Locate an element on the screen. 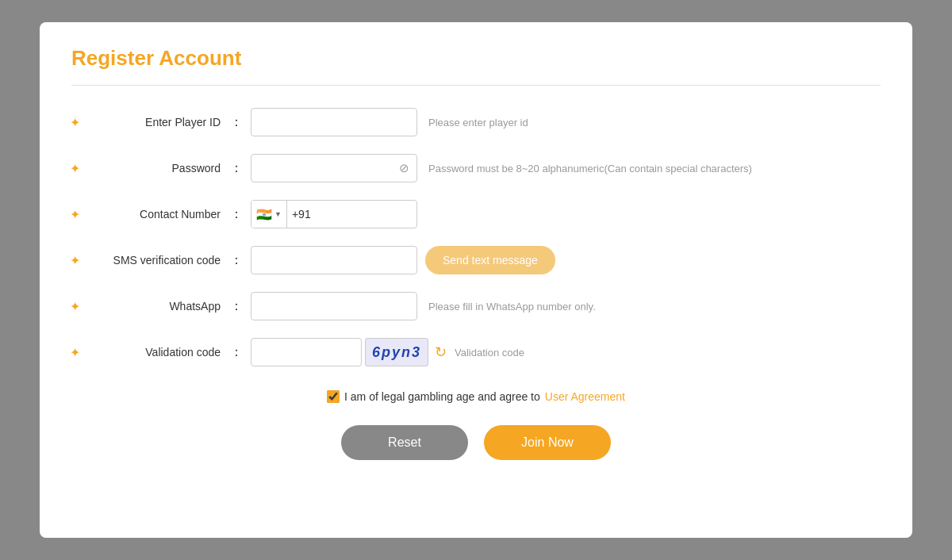 The width and height of the screenshot is (952, 560). colon: ： is located at coordinates (236, 122).